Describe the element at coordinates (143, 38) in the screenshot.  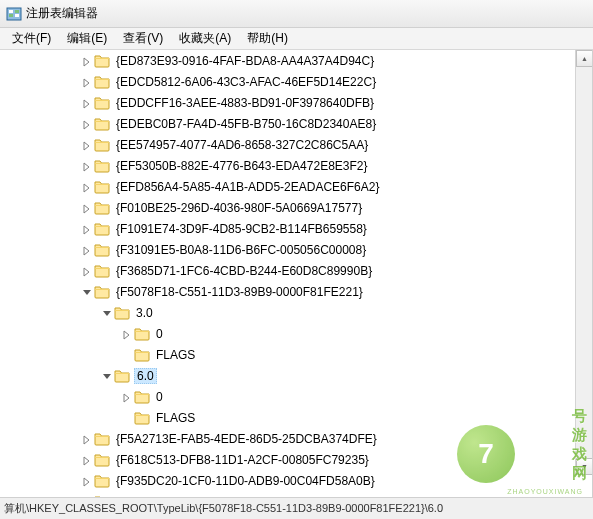
I see `menu-view: 查看(V)` at that location.